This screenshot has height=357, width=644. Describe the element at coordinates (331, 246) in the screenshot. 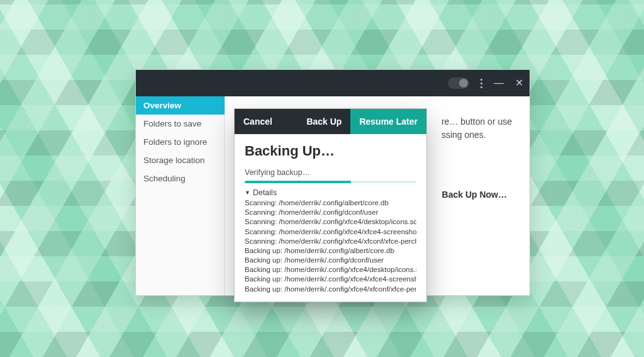

I see `log-output: Scanning: /home/derrik/.config/albert/co…` at that location.